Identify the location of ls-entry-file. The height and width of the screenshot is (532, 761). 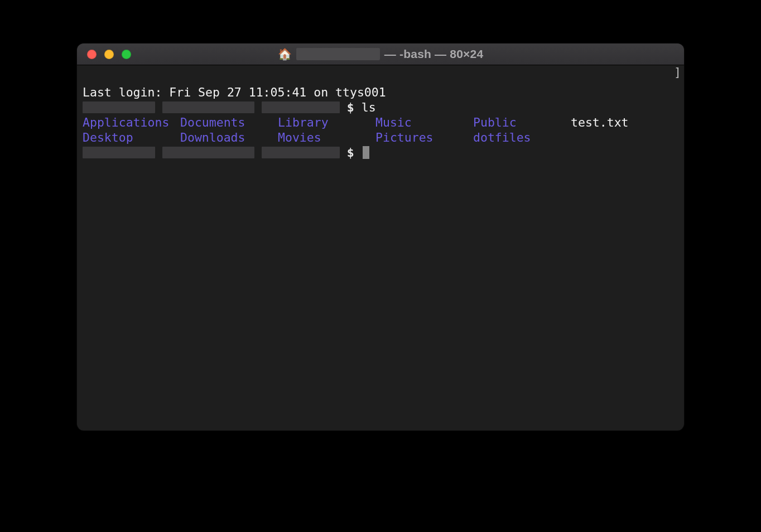
(619, 137).